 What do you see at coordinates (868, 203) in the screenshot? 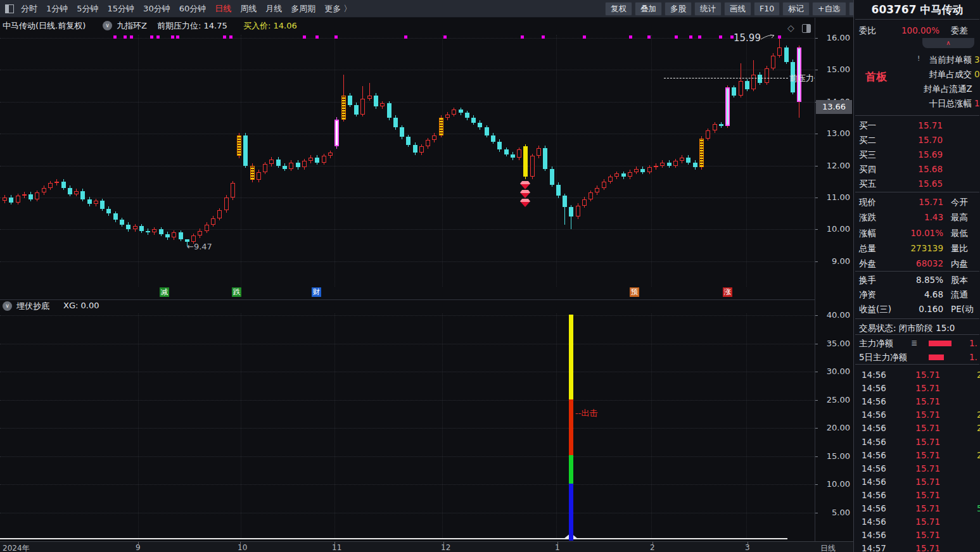
I see `stat-label: 现价` at bounding box center [868, 203].